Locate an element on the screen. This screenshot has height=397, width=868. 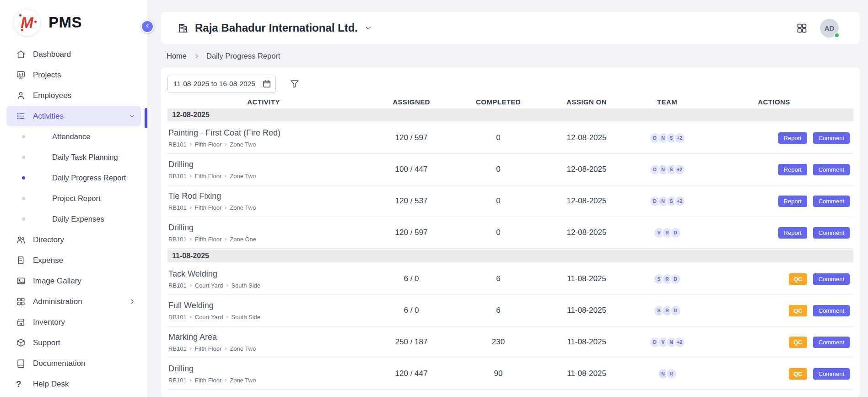
sidebar-item-image-gallery: Image Gallary is located at coordinates (74, 281).